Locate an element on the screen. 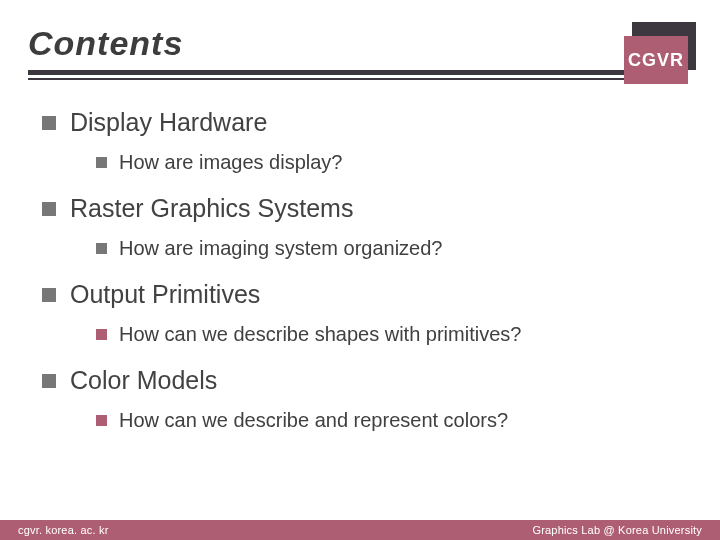 This screenshot has height=540, width=720. title-rule-thin is located at coordinates (326, 79).